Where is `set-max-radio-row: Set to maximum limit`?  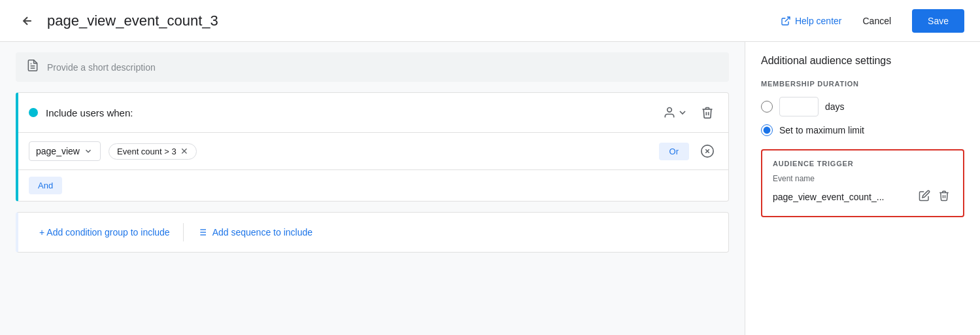 set-max-radio-row: Set to maximum limit is located at coordinates (863, 130).